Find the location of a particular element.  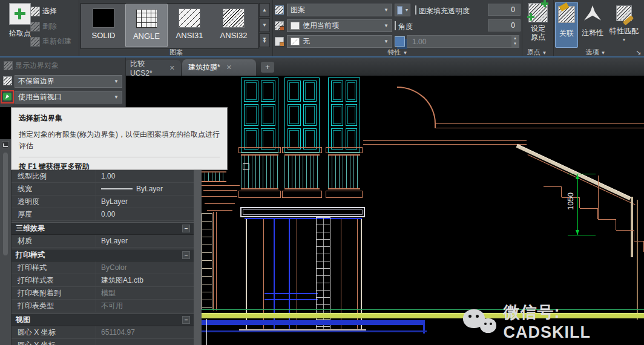

palette-titlebar is located at coordinates (5, 242).